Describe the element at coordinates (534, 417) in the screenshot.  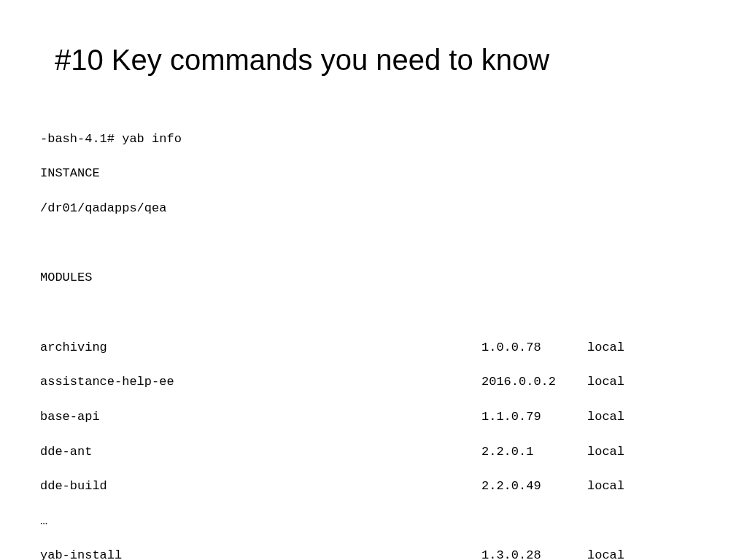
I see `module-version: 1.1.0.79` at that location.